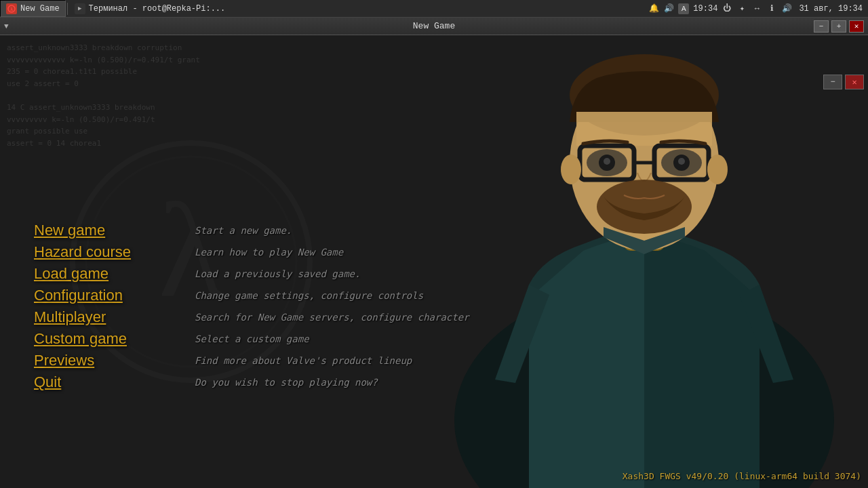 This screenshot has height=488, width=868. Describe the element at coordinates (80, 9) in the screenshot. I see `terminal-icon: ▶` at that location.